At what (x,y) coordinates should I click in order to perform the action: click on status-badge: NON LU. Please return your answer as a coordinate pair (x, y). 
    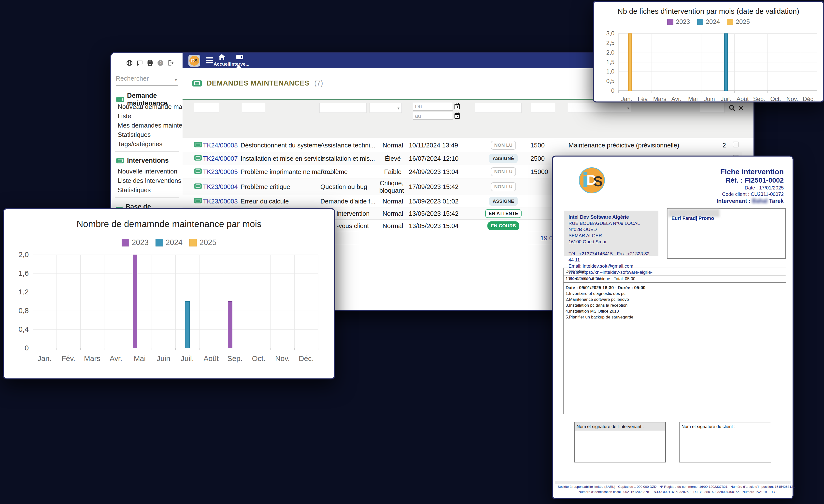
    Looking at the image, I should click on (504, 172).